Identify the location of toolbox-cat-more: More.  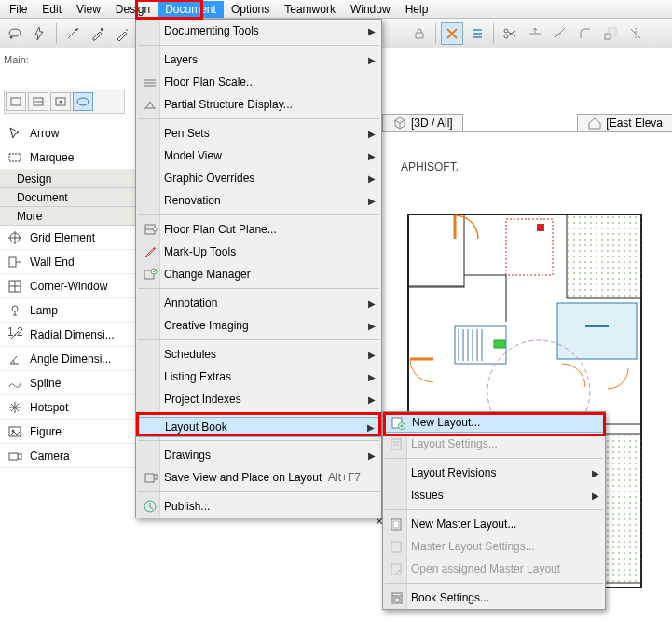
(70, 216).